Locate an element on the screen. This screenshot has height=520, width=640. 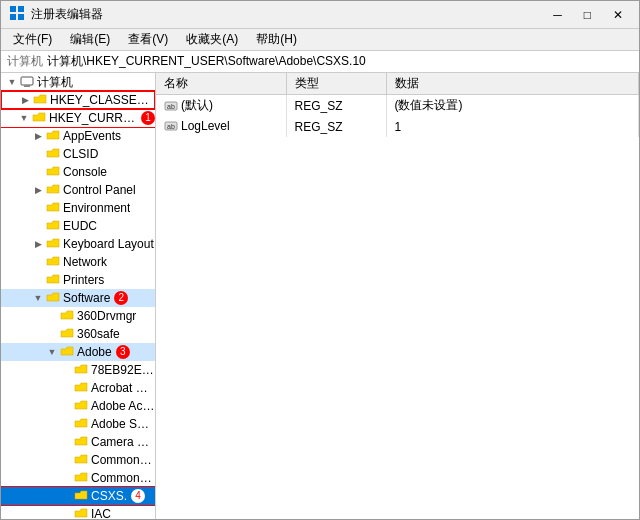
adobe-acrobat-label: Adobe Acrobat is located at coordinates (123, 406).